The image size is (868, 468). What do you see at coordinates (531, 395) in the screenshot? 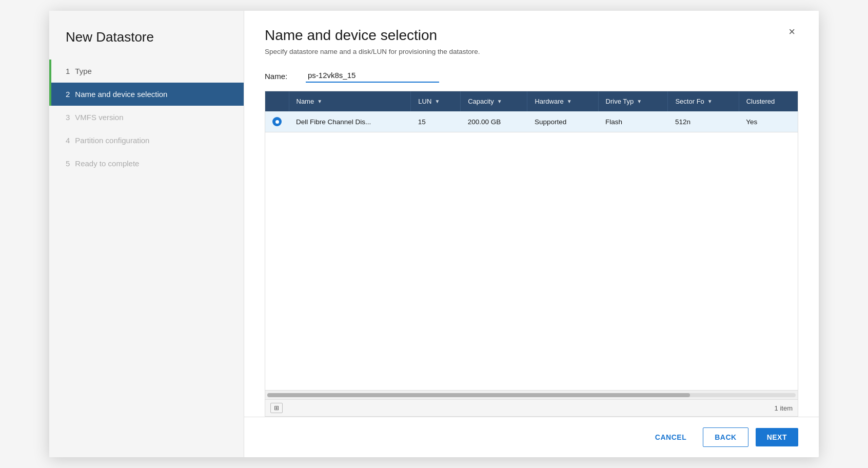
I see `scrollbar-track` at bounding box center [531, 395].